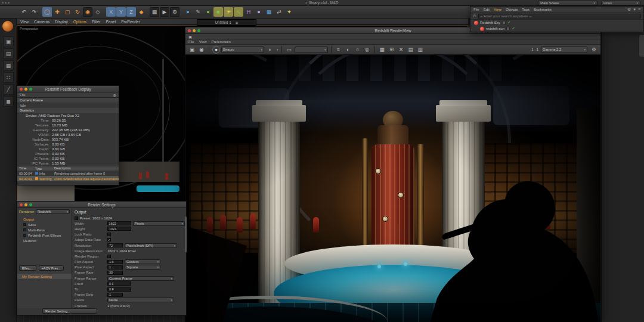  What do you see at coordinates (239, 12) in the screenshot?
I see `spline-icon: ∿` at bounding box center [239, 12].